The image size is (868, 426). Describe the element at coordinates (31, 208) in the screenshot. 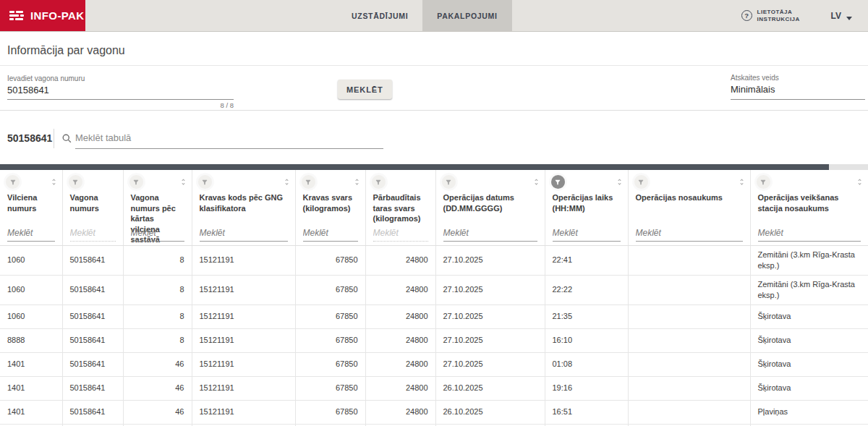

I see `column-header: Vilciena numurs` at that location.